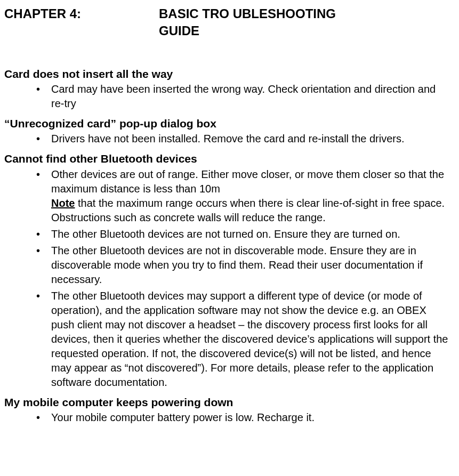  Describe the element at coordinates (227, 74) in the screenshot. I see `section-heading-card-insert: Card does not insert all the way` at that location.